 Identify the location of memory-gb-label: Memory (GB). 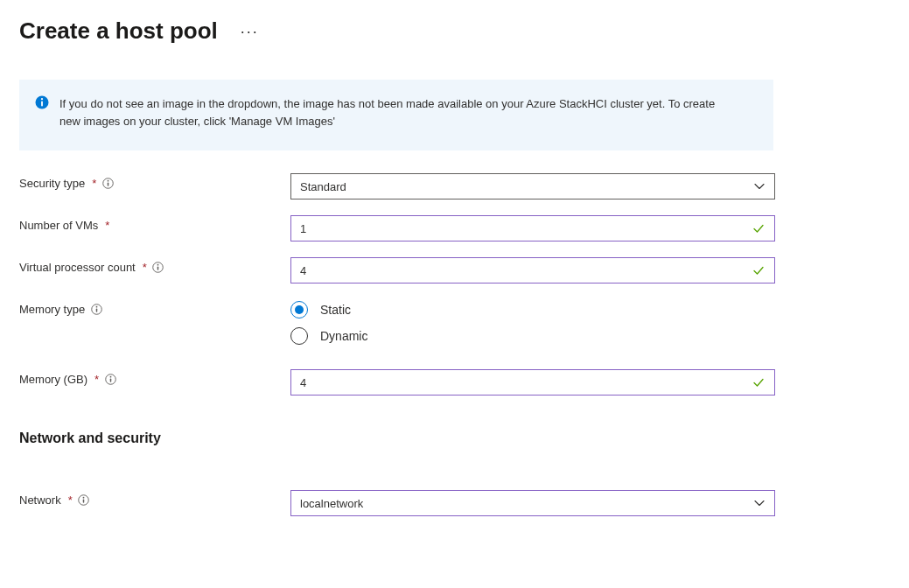
(53, 380).